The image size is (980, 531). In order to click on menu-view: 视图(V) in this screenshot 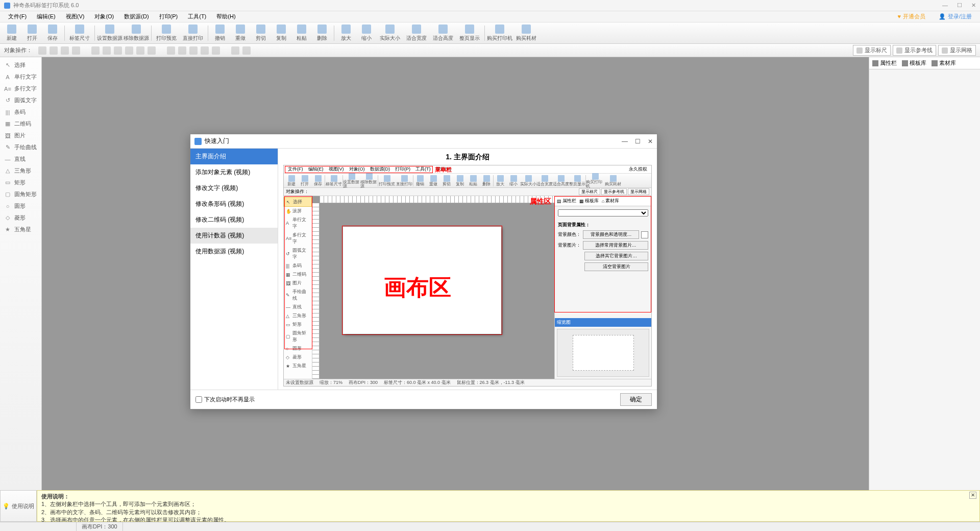, I will do `click(76, 16)`.